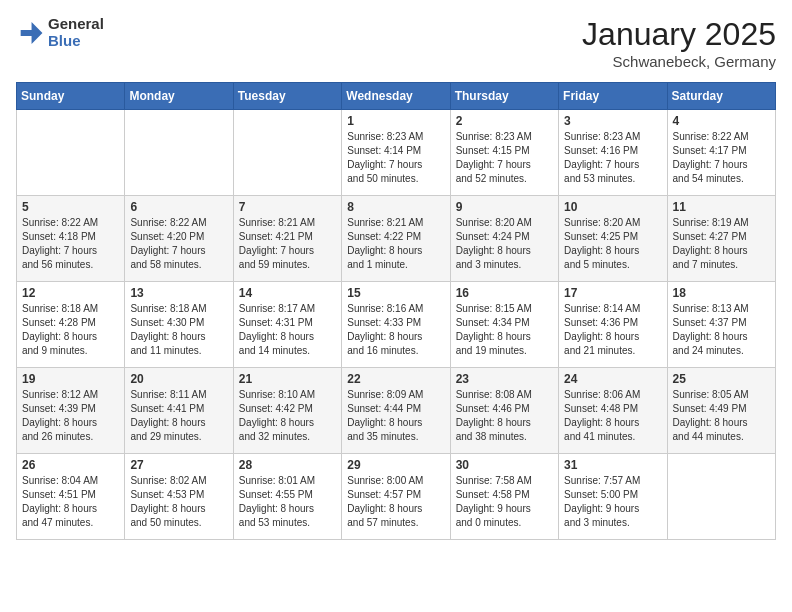  I want to click on day-number: 1, so click(396, 121).